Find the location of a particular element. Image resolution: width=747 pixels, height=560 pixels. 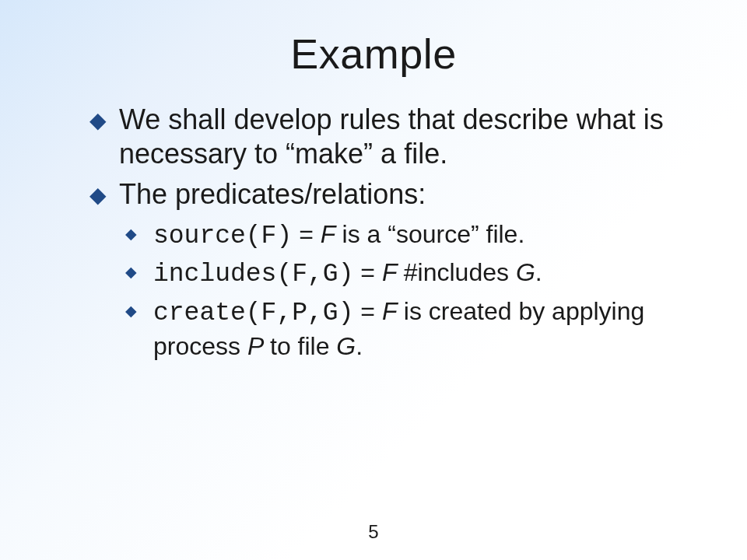

var-span: P is located at coordinates (258, 346).